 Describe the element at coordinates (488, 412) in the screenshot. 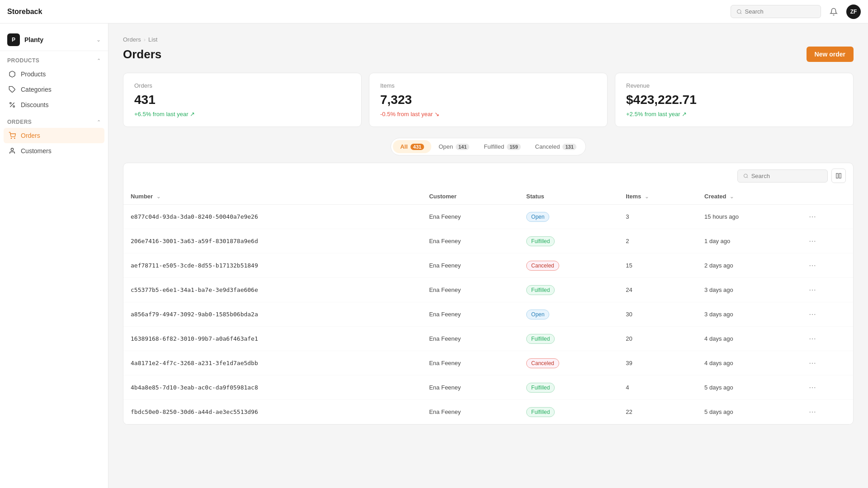

I see `table-row: fbdc50e0-8250-30d6-a44d-ae3ec5513d96 Ena…` at that location.